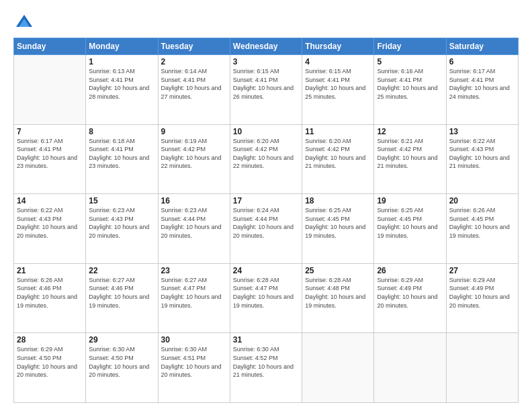  I want to click on day-info: Sunrise: 6:27 AMSunset: 4:47 PMDaylight:…, so click(194, 293).